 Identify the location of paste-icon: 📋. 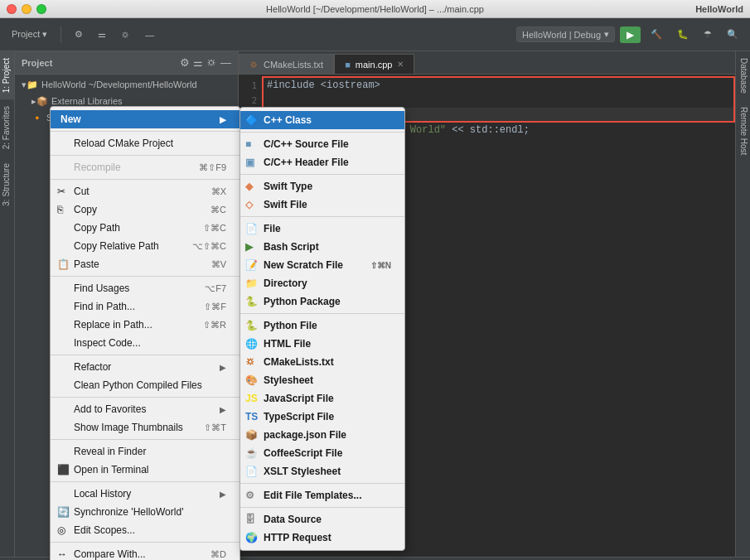
(63, 264).